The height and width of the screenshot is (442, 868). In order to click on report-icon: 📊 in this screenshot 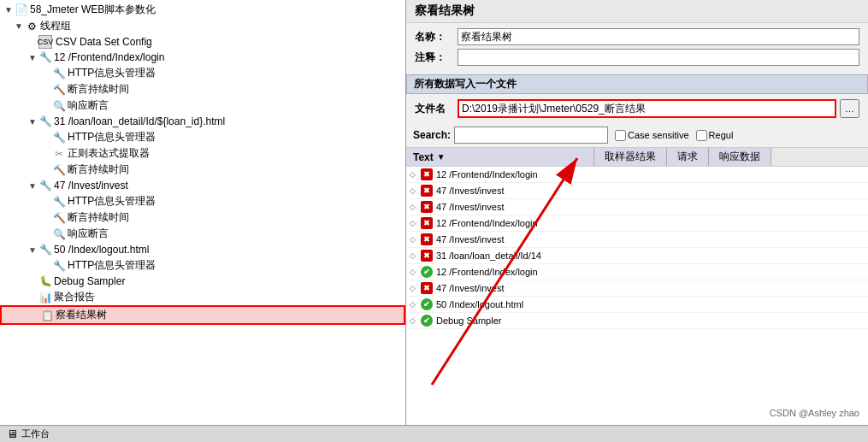, I will do `click(45, 298)`.